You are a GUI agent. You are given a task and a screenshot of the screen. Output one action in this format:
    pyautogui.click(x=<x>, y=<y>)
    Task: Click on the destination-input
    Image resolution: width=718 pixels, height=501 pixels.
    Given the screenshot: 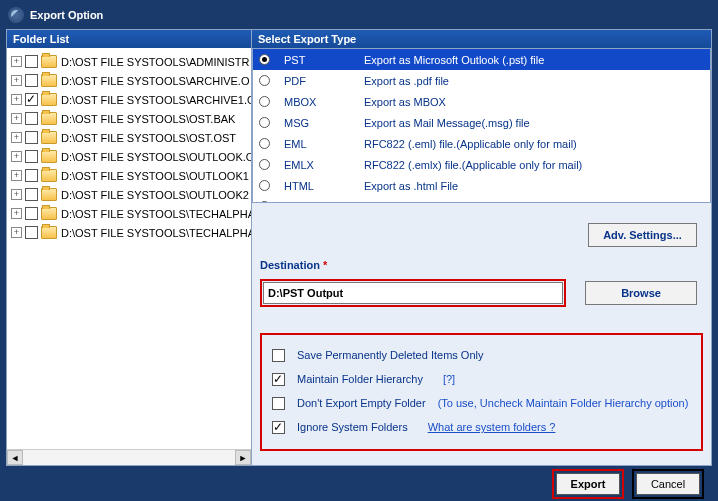 What is the action you would take?
    pyautogui.click(x=413, y=293)
    